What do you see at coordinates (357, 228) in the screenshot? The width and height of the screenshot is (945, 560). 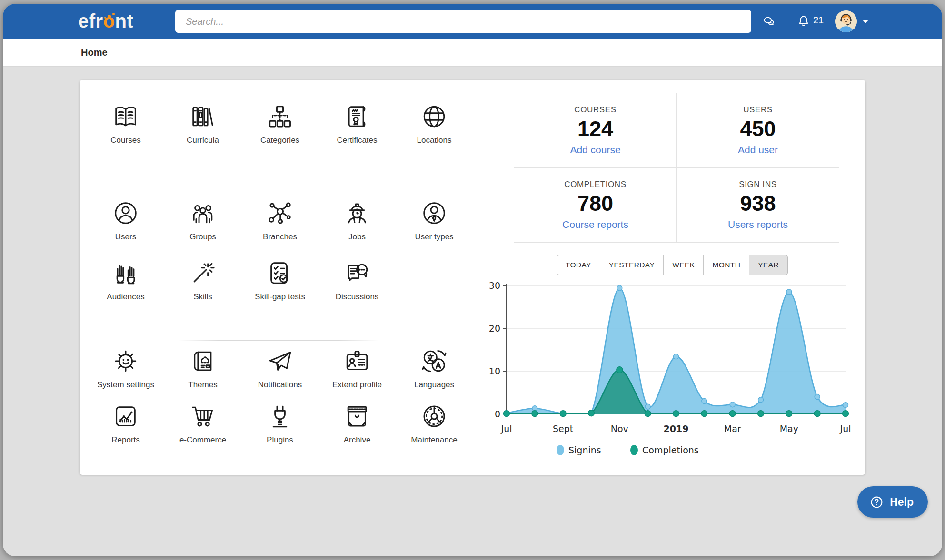 I see `menu-item-jobs: Jobs` at bounding box center [357, 228].